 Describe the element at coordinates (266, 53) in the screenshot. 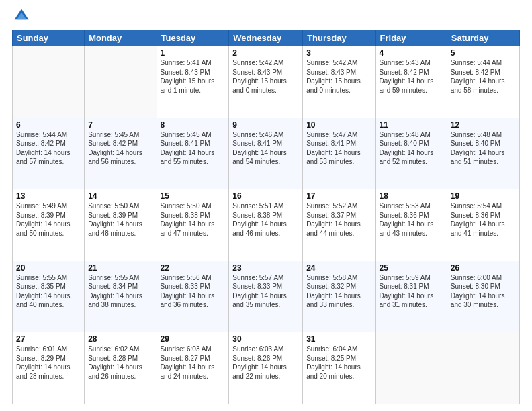

I see `day-number: 2` at that location.